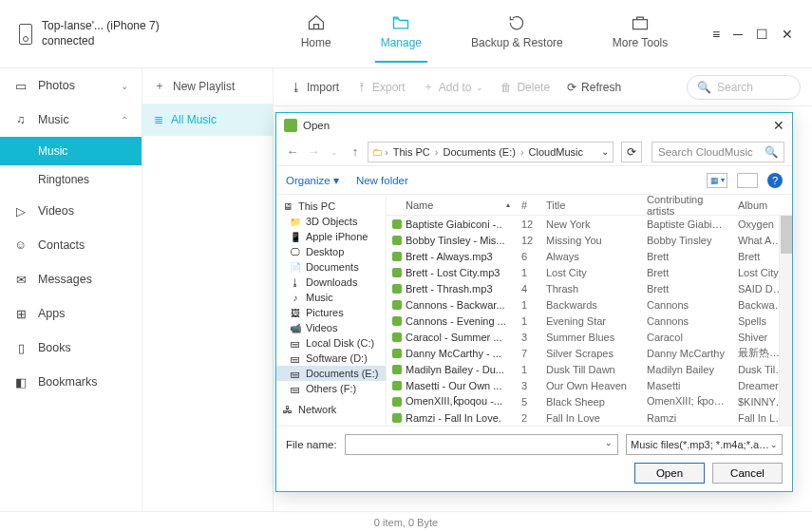 The width and height of the screenshot is (812, 532). I want to click on file-filter-select: Music files(*.mp3; *.m4a;*.aac;*⌄, so click(705, 445).